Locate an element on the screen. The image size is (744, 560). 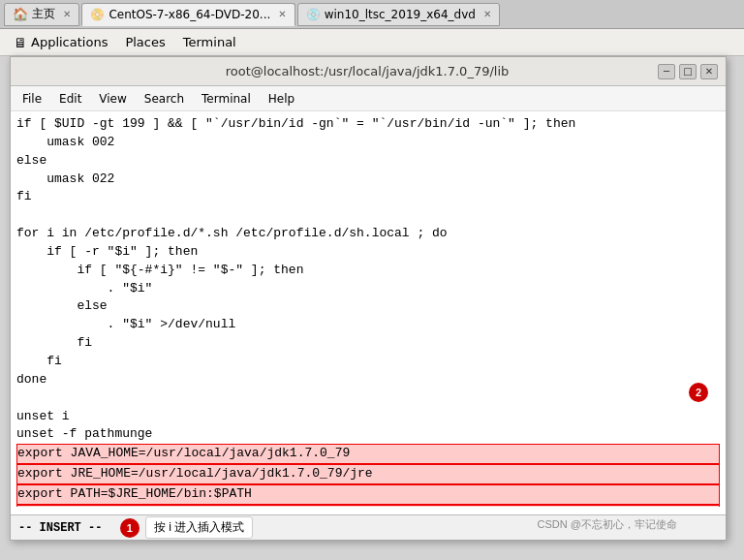
menu-edit: Edit is located at coordinates (70, 99).